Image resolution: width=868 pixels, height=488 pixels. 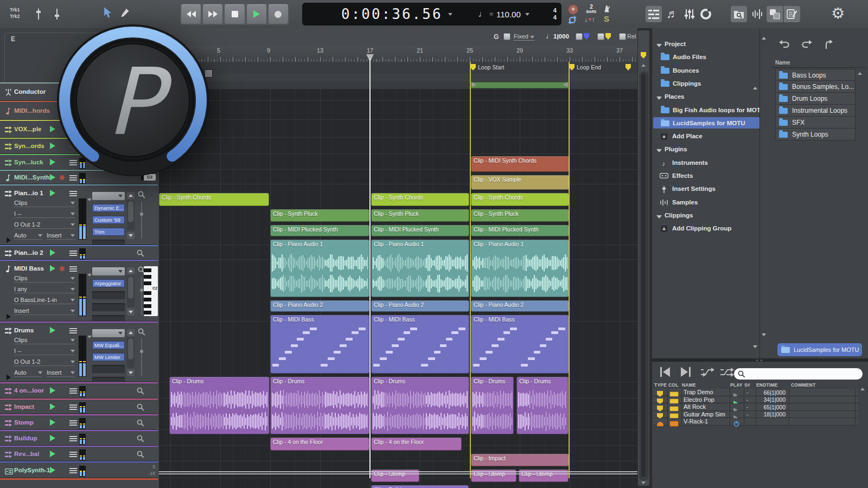 I want to click on column-header-name: NAME, so click(x=689, y=385).